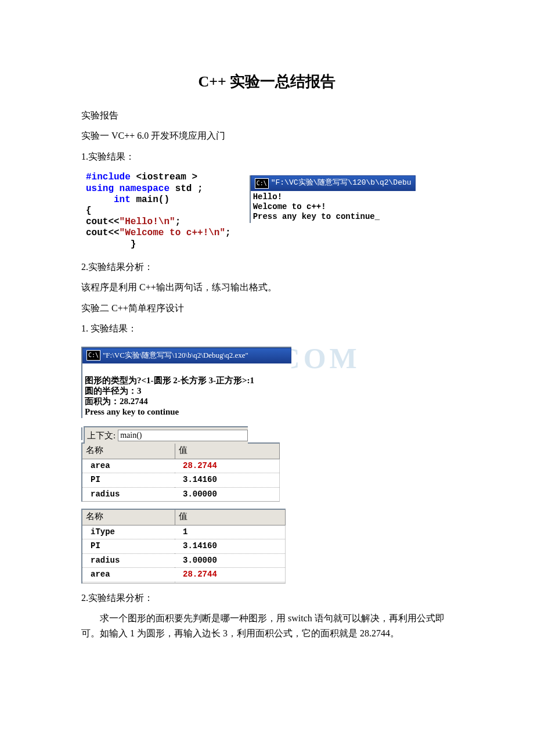 The width and height of the screenshot is (534, 756). What do you see at coordinates (230, 532) in the screenshot?
I see `var-value: 1` at bounding box center [230, 532].